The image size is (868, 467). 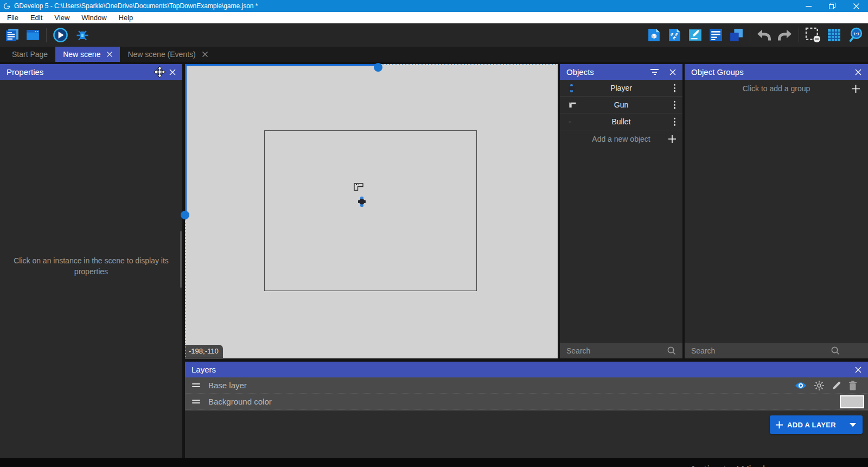 I want to click on close-window-button, so click(x=856, y=6).